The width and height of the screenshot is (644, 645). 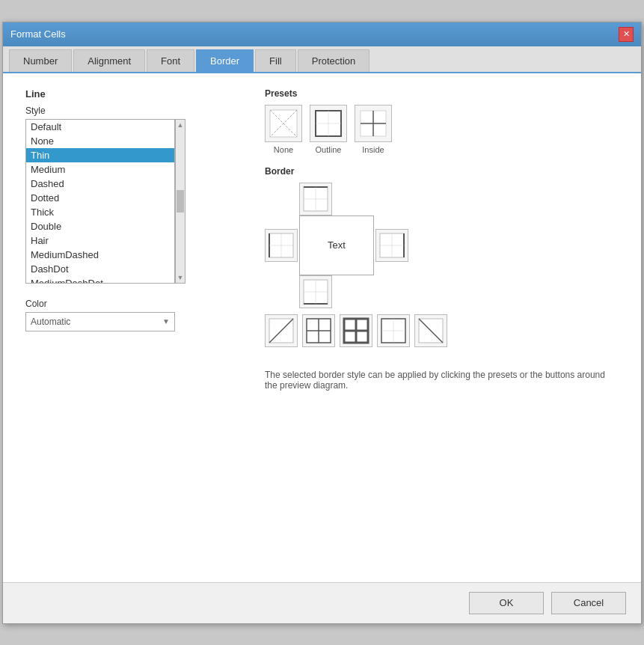 I want to click on preset-outline-button, so click(x=328, y=123).